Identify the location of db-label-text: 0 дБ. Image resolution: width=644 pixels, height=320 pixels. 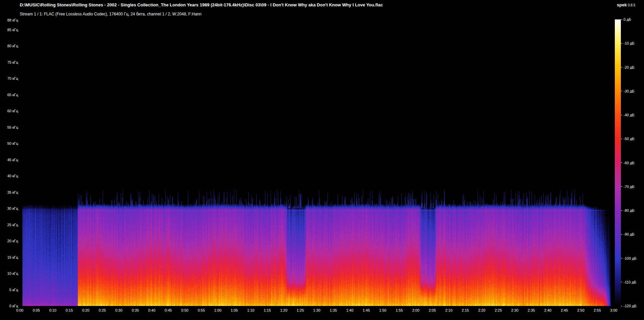
(627, 19).